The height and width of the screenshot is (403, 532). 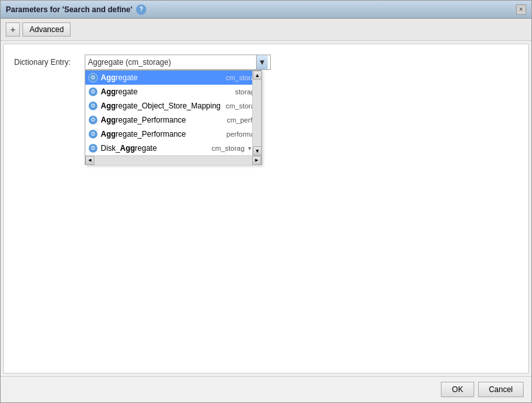 I want to click on bottom-bar: OK Cancel, so click(x=266, y=389).